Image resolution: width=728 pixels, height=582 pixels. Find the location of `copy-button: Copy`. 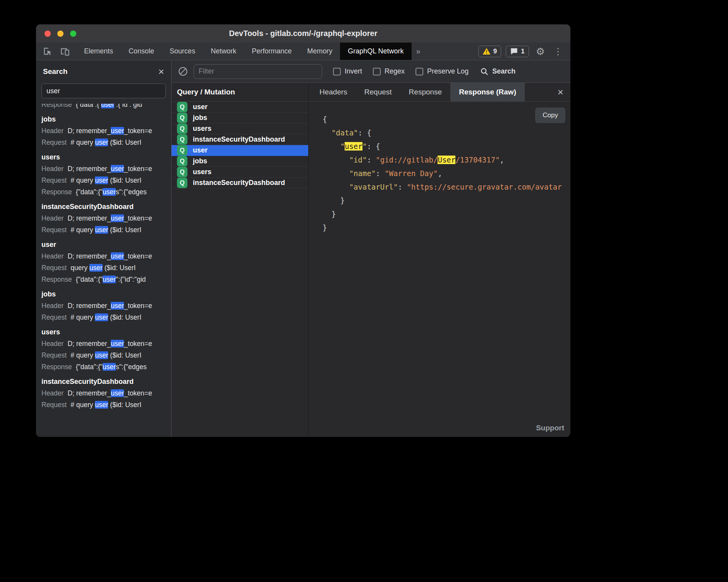

copy-button: Copy is located at coordinates (550, 115).